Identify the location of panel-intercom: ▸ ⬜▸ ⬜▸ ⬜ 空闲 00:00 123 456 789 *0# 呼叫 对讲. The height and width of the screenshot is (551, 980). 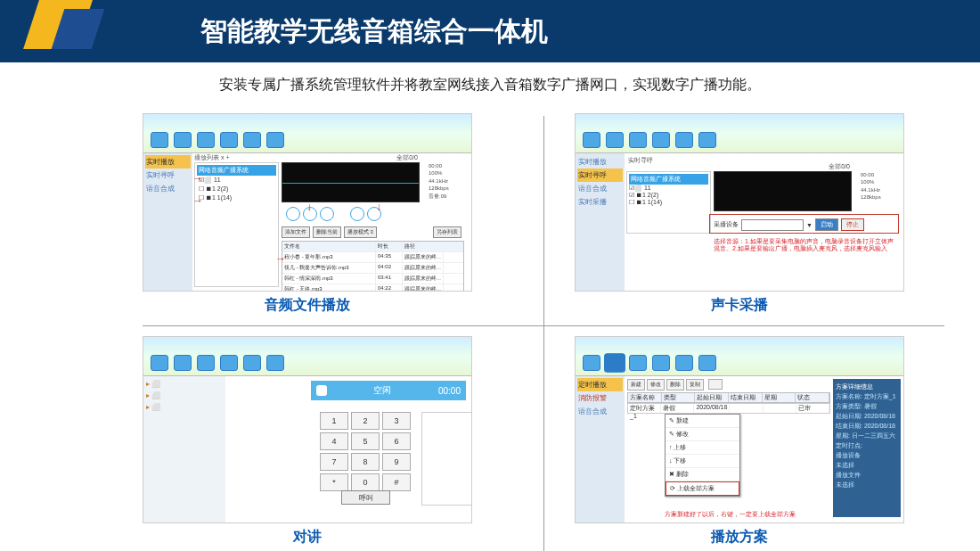
(307, 441).